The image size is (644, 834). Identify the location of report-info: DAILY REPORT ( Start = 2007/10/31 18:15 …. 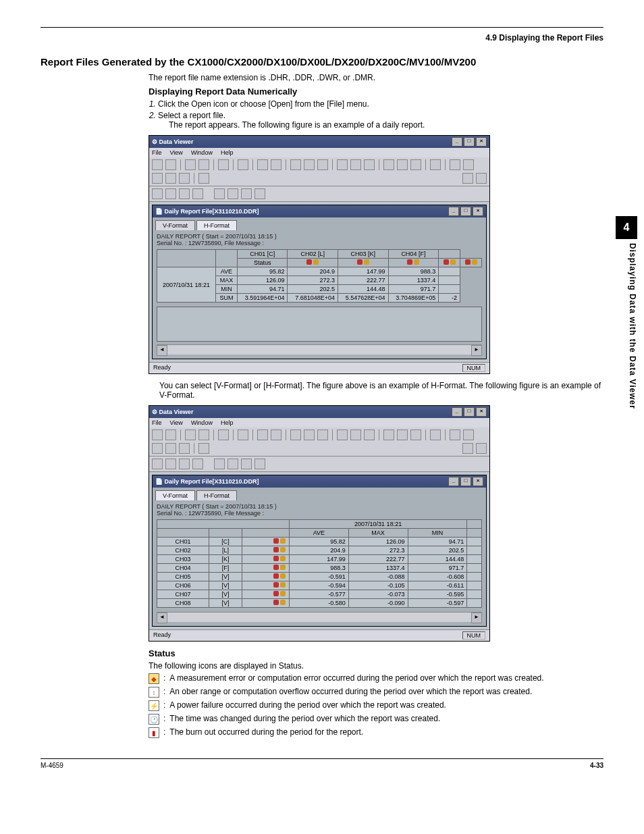
(319, 240).